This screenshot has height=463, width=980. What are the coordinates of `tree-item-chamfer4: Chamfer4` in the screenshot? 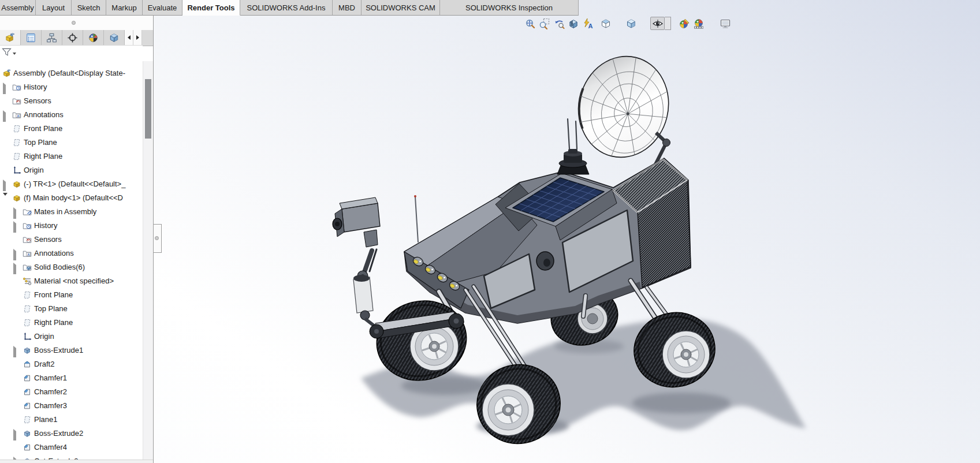 It's located at (72, 447).